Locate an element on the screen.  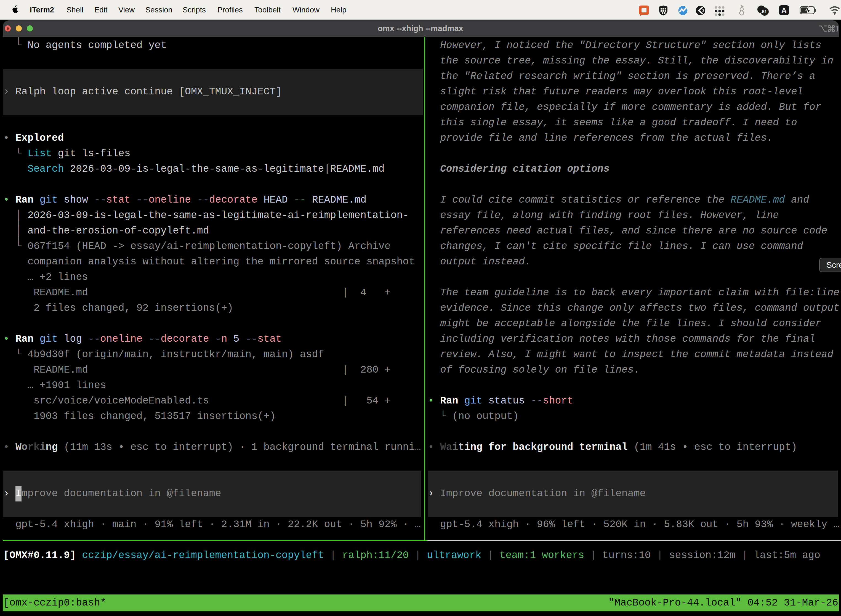
svg-text: A is located at coordinates (784, 10).